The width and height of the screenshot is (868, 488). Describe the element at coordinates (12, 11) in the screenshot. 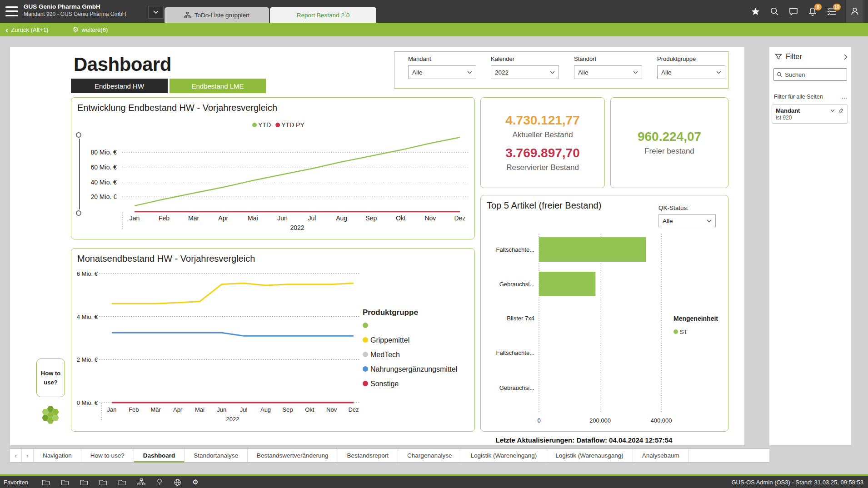

I see `menu-icon` at that location.